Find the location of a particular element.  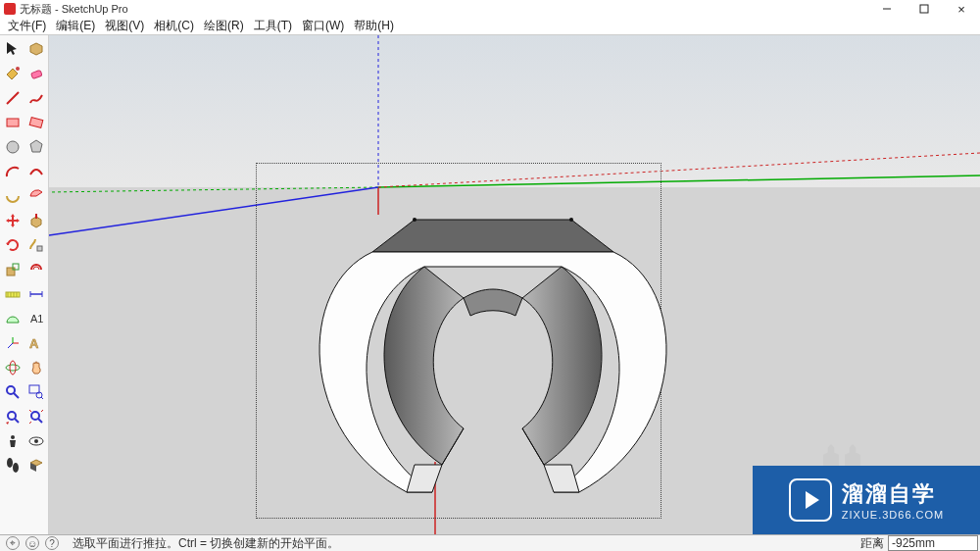

watermark-url: ZIXUE.3D66.COM is located at coordinates (893, 515).